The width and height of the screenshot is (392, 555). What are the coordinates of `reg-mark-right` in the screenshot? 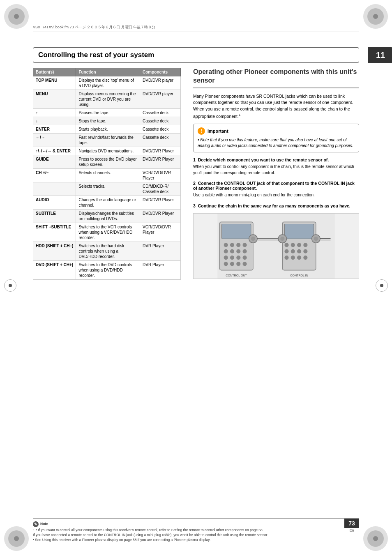 It's located at (382, 286).